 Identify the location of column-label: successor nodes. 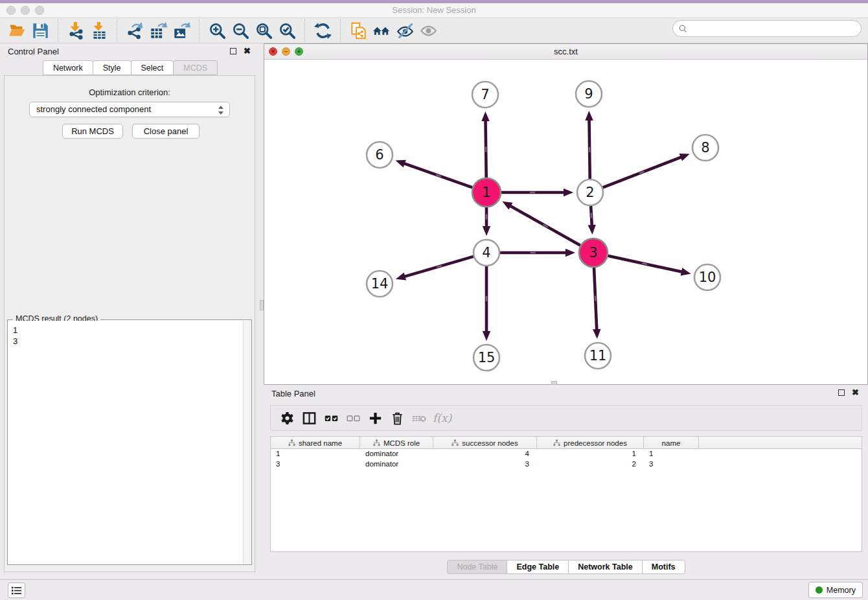
(490, 443).